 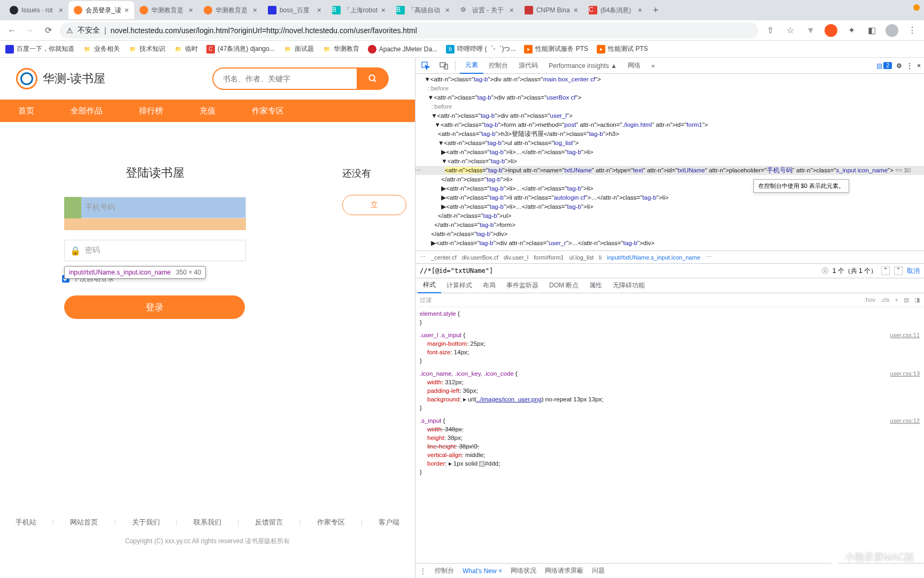 I want to click on nav-item: 首页, so click(x=26, y=111).